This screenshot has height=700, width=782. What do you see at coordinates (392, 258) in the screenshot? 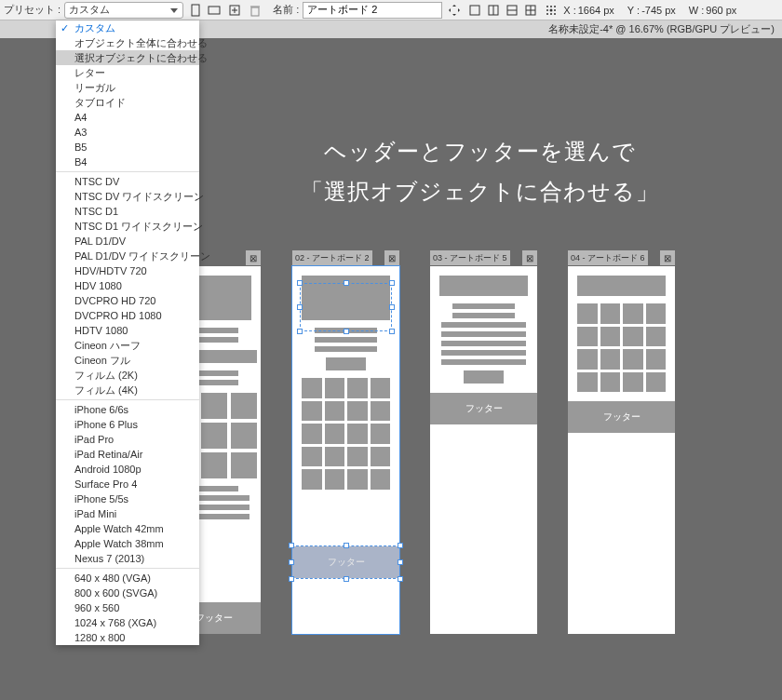
I see `artboard-2-close-icon: ⊠` at bounding box center [392, 258].